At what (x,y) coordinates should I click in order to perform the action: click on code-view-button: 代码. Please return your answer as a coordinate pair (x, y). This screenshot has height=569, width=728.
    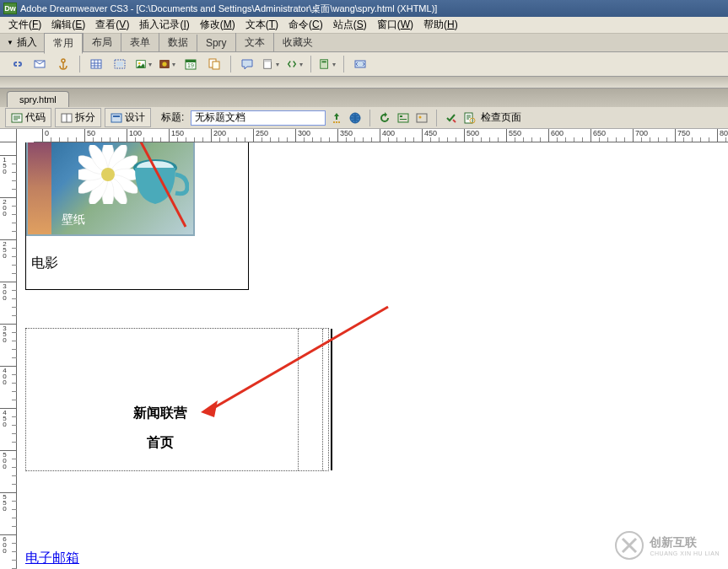
    Looking at the image, I should click on (29, 118).